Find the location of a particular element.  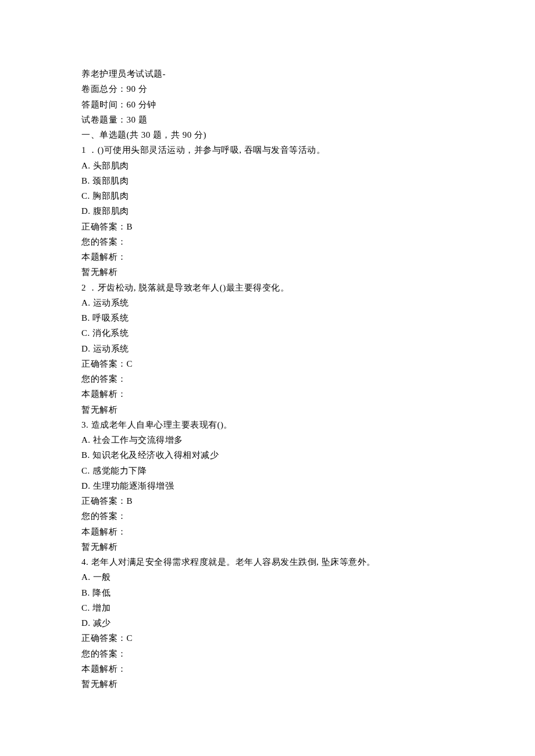

question-stem: 2 ．牙齿松动, 脱落就是导致老年人()最主要得变化。 is located at coordinates (268, 288).